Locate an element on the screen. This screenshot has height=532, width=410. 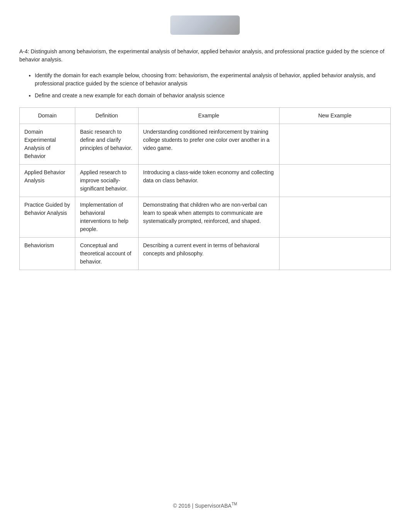
table-row: Applied Behavior AnalysisApplied researc… is located at coordinates (205, 181).